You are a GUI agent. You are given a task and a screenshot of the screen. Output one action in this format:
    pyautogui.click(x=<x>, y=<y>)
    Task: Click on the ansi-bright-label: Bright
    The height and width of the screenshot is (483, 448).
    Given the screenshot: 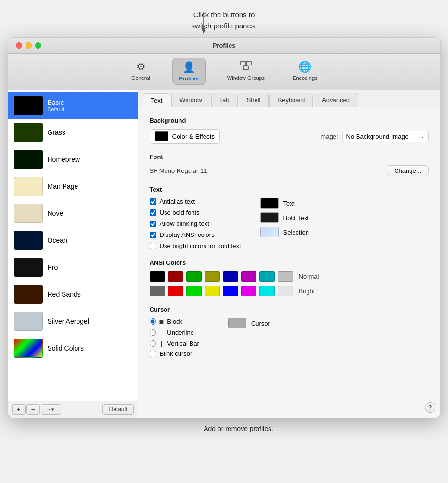 What is the action you would take?
    pyautogui.click(x=307, y=291)
    